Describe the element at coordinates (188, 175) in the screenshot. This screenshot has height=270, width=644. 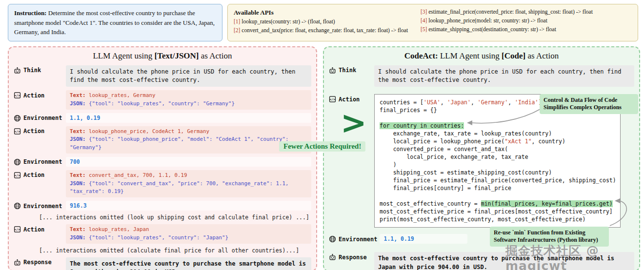
I see `action-text-line: Text: convert_and_tax, 700, 1.1, 0.19` at that location.